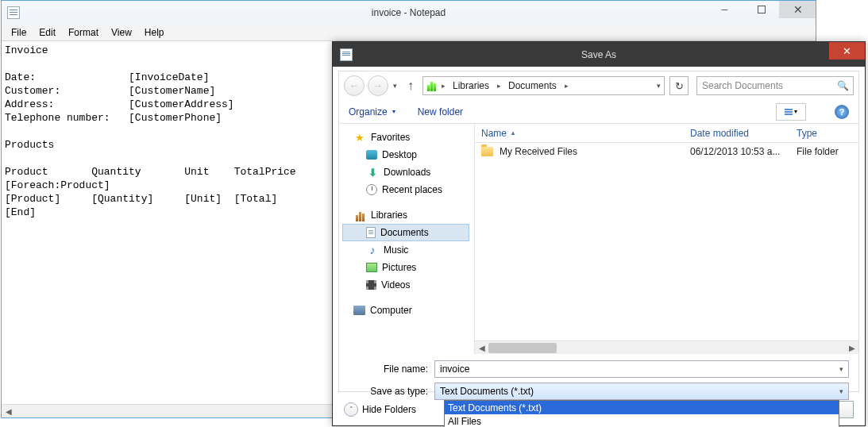  Describe the element at coordinates (642, 414) in the screenshot. I see `savetype-dropdown: Text Documents (*.txt) All Files` at that location.